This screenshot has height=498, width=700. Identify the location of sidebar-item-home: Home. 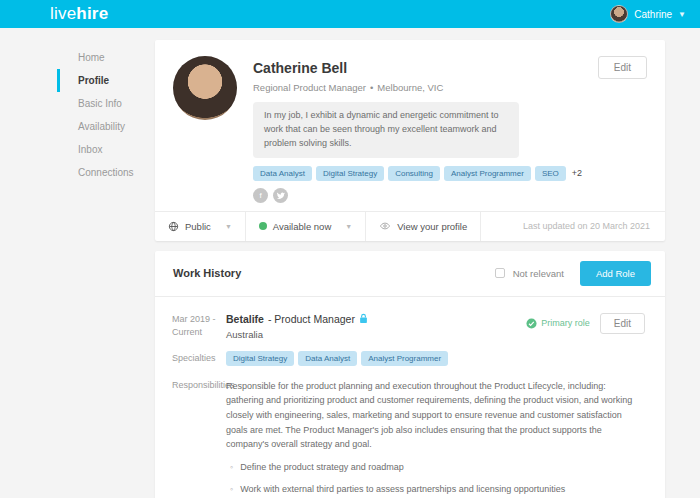
(105, 58).